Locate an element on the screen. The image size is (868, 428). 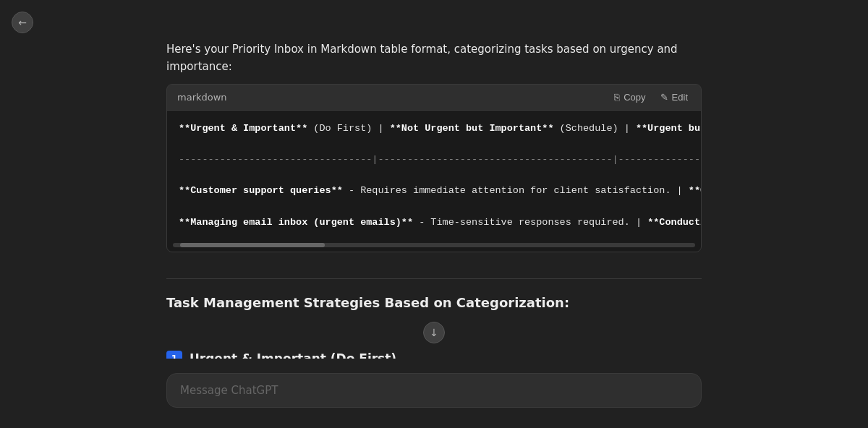
top-section: ← is located at coordinates (434, 14).